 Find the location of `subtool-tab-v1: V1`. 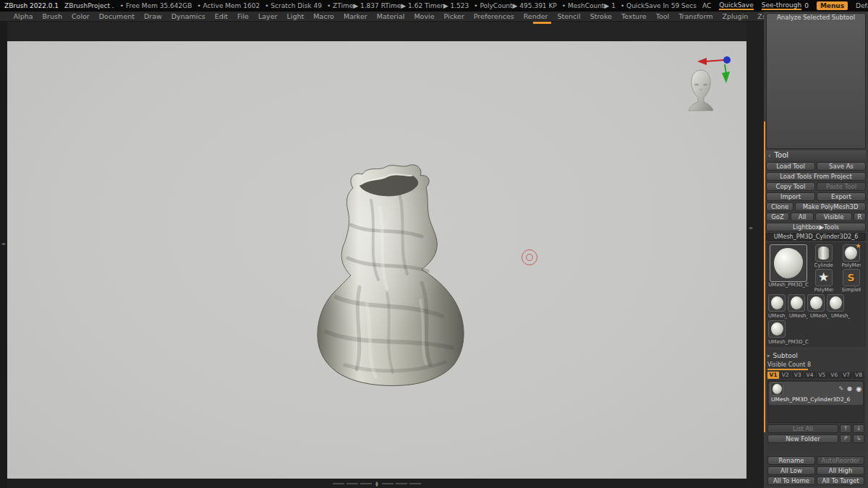

subtool-tab-v1: V1 is located at coordinates (773, 375).